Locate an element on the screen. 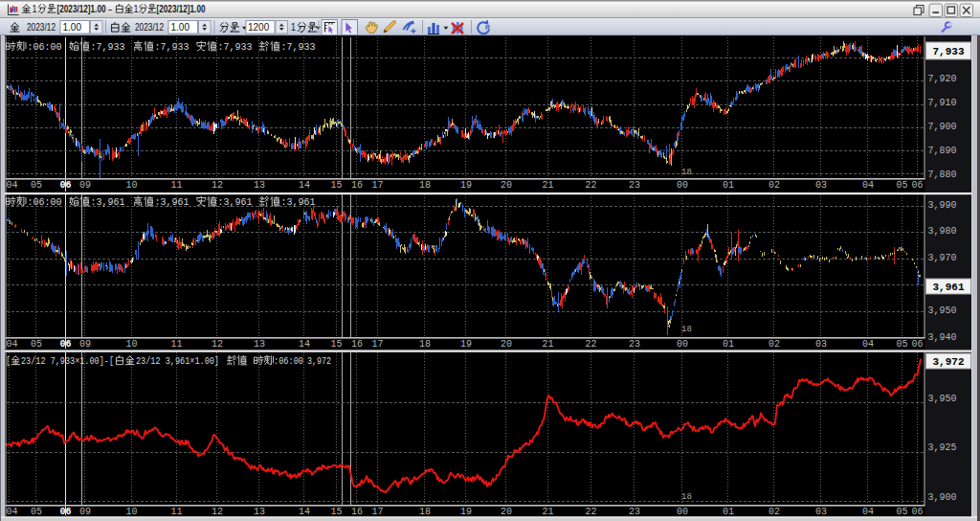  svg-text: 3,990 is located at coordinates (943, 205).